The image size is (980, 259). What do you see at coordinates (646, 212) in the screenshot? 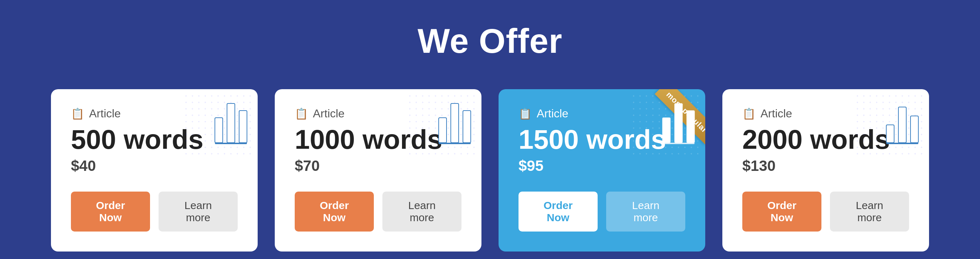
I see `learn-more-button-1500: Learn more` at bounding box center [646, 212].